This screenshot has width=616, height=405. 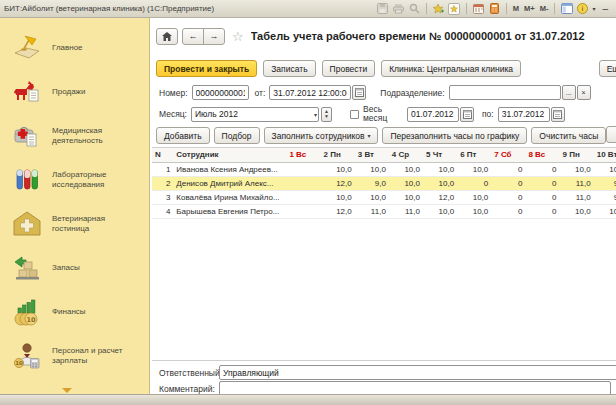 What do you see at coordinates (384, 183) in the screenshot?
I see `table-row: 2Денисов Дмитрий Алекс...12,09,010,010,0…` at bounding box center [384, 183].